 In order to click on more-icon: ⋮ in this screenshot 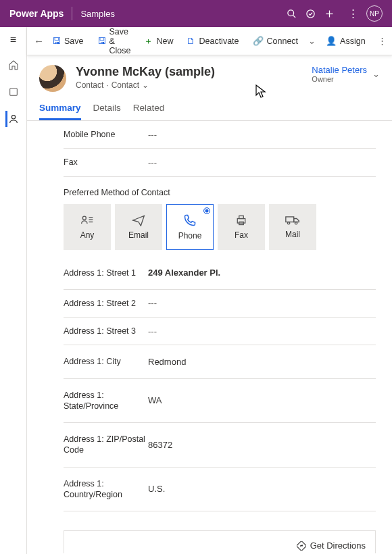, I will do `click(353, 14)`.